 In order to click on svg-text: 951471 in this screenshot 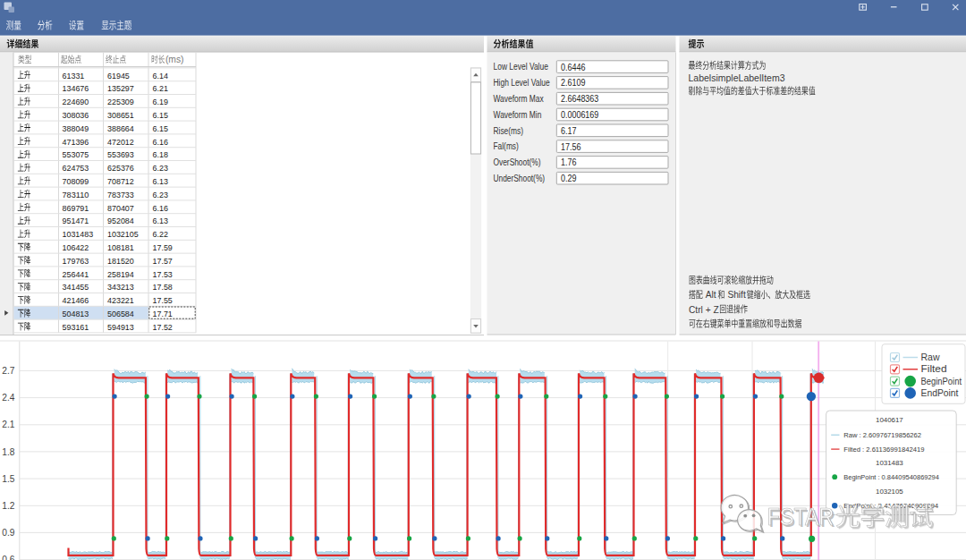, I will do `click(76, 220)`.